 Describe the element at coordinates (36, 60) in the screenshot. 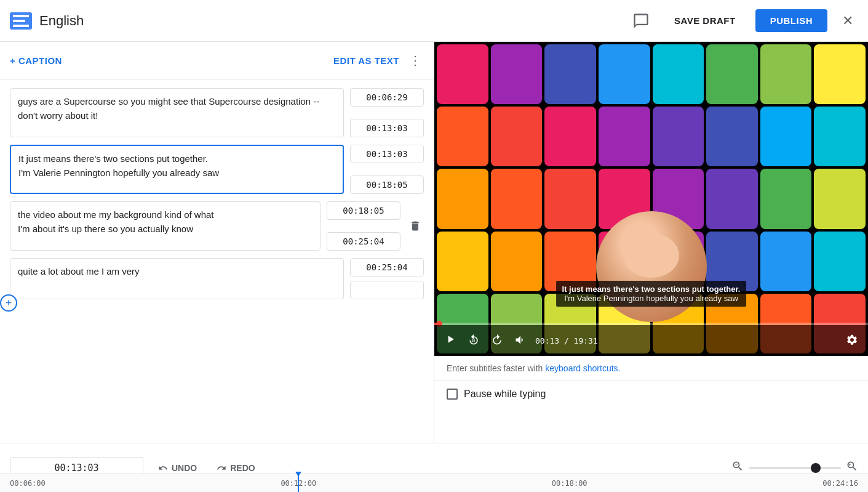

I see `add-caption-button: + CAPTION` at that location.